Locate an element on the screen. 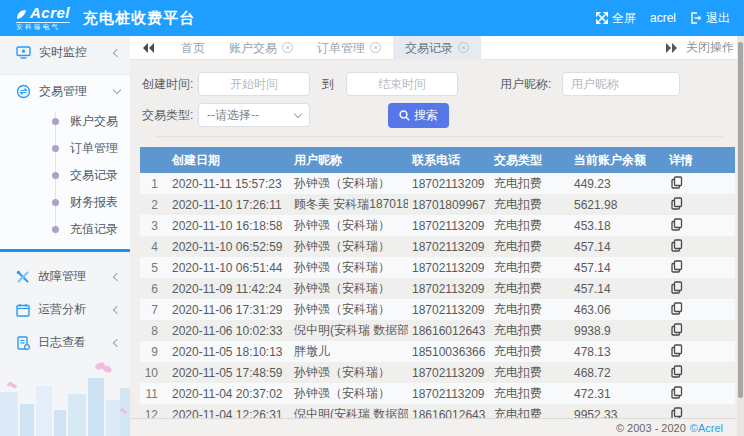  cell-index: 2 is located at coordinates (154, 204).